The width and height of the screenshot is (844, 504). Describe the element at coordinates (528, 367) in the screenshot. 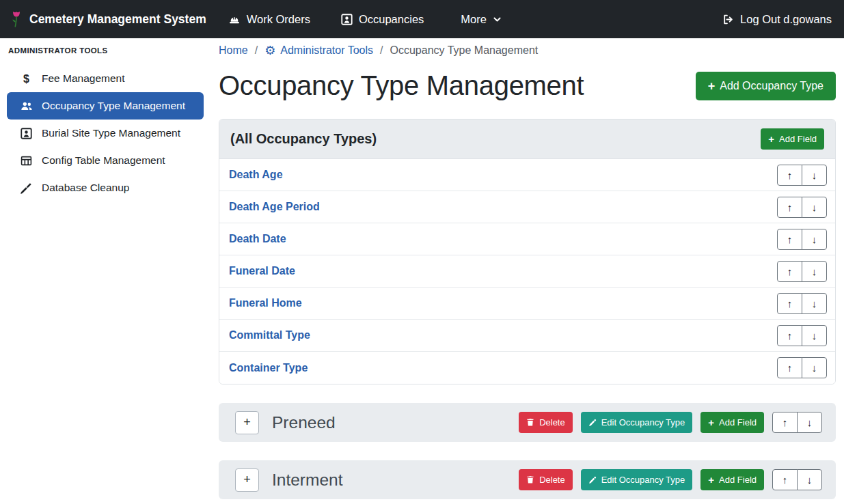

I see `field-row: Container Type ↑ ↓` at that location.